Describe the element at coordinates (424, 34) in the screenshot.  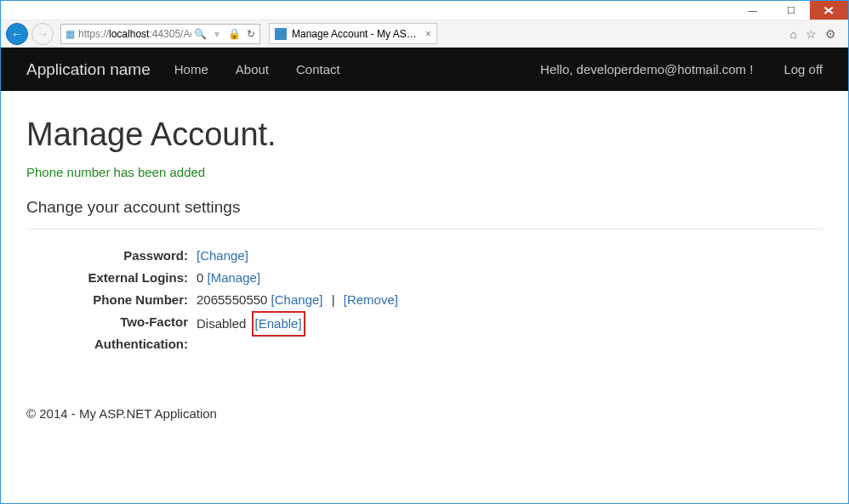
I see `browser-toolbar: ← → ▦ https://localhost:44305/Acc 🔍 ▾ 🔒 …` at that location.